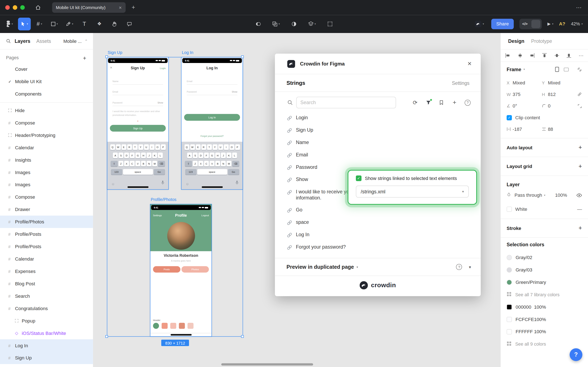  What do you see at coordinates (580, 228) in the screenshot?
I see `add-stroke-button: +` at bounding box center [580, 228].